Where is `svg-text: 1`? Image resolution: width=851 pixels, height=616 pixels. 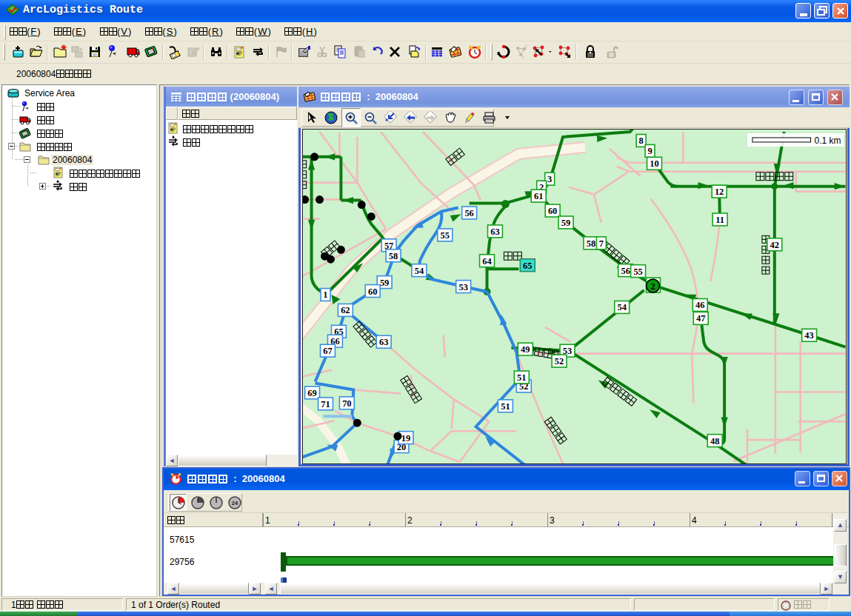
svg-text: 1 is located at coordinates (325, 295).